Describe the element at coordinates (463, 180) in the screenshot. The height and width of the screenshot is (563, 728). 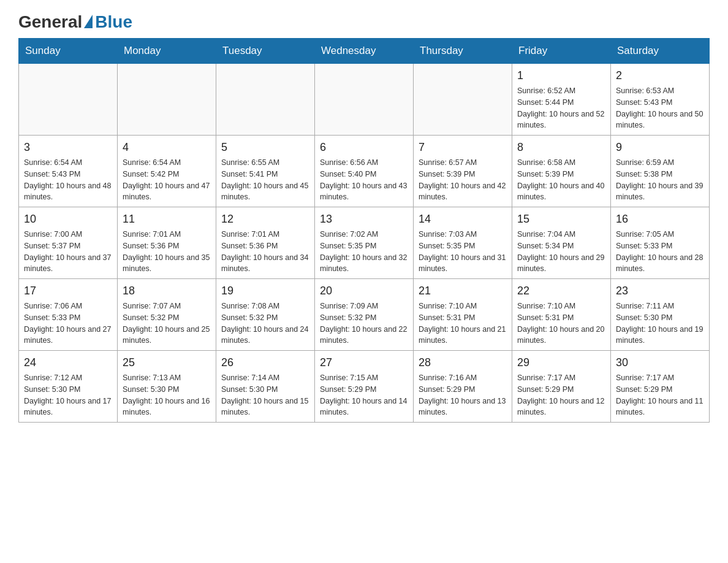
I see `day-info: Sunrise: 6:57 AMSunset: 5:39 PMDaylight:…` at that location.